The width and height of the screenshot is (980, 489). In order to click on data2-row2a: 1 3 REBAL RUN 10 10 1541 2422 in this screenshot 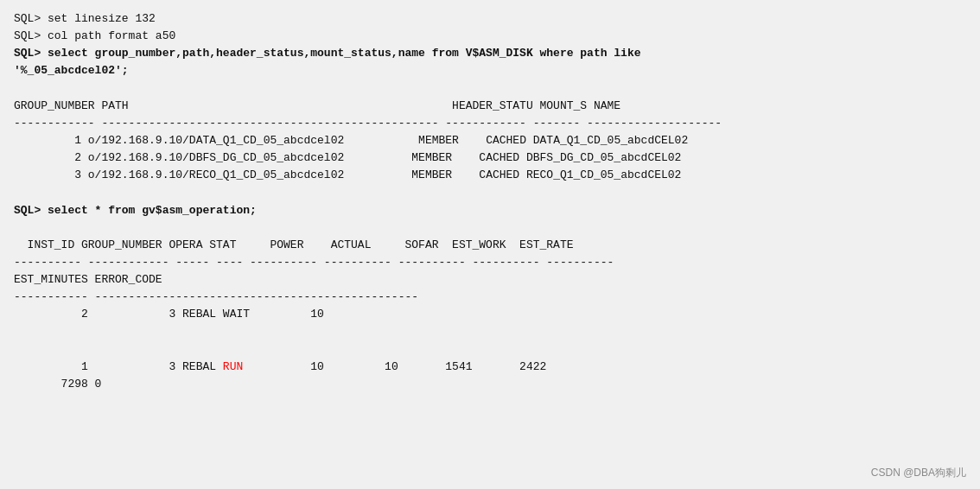, I will do `click(280, 366)`.